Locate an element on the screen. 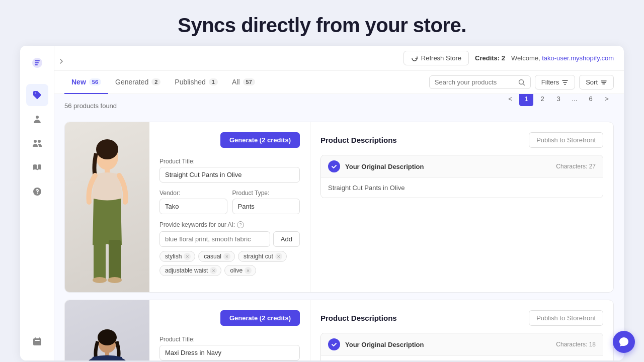 The height and width of the screenshot is (362, 644). vendor-label-1: Vendor: is located at coordinates (193, 193).